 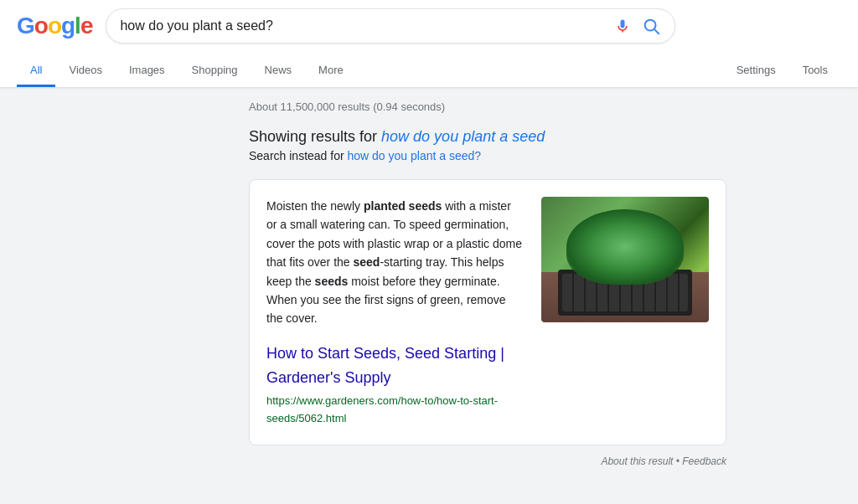 What do you see at coordinates (815, 71) in the screenshot?
I see `tab-tools: Tools` at bounding box center [815, 71].